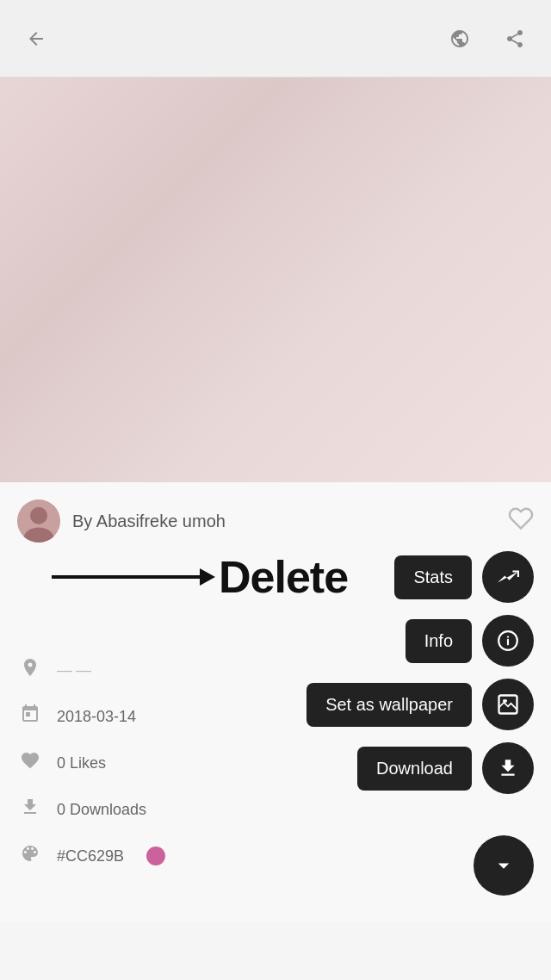 Image resolution: width=551 pixels, height=980 pixels. What do you see at coordinates (508, 577) in the screenshot?
I see `stats-circle-button` at bounding box center [508, 577].